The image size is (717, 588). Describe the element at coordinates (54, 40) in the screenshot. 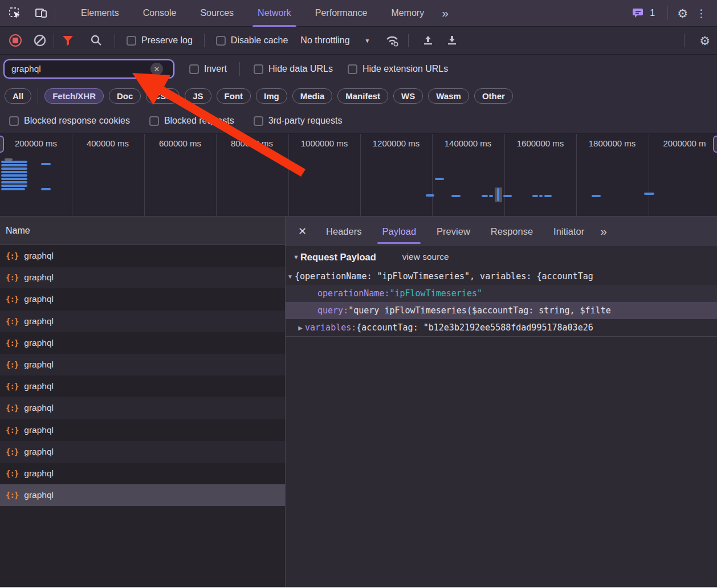

I see `divider` at that location.